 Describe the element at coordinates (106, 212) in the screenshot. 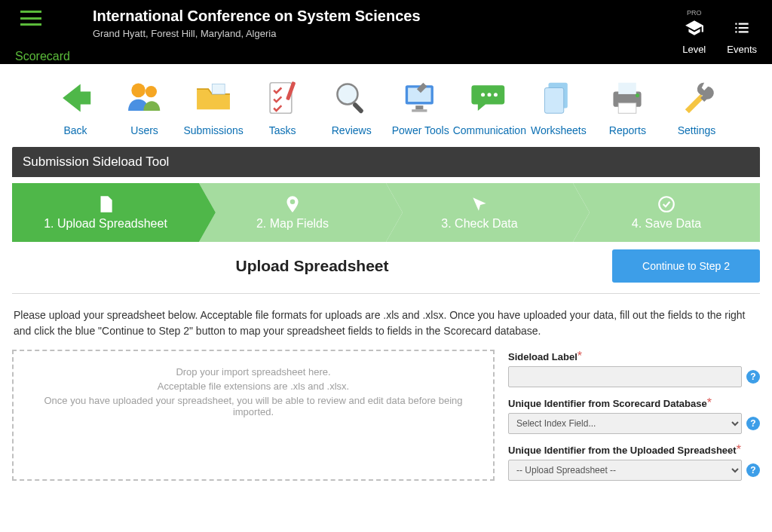

I see `step-upload-spreadsheet: 1. Upload Spreadsheet` at that location.